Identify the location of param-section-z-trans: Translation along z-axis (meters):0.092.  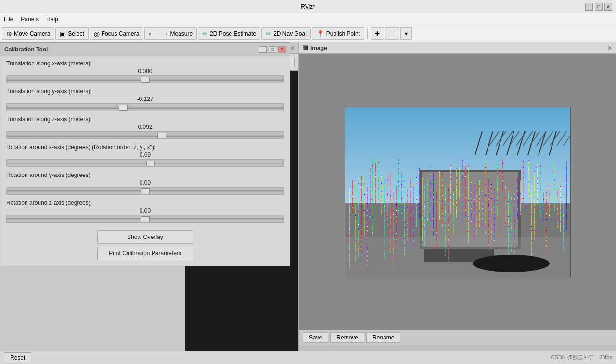
(145, 127).